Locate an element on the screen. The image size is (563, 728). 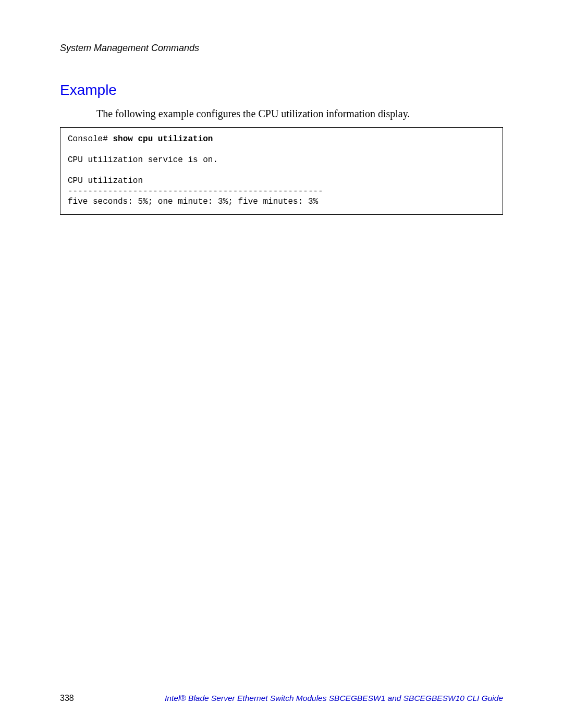
code-line: CPU utilization service is on. is located at coordinates (143, 160).